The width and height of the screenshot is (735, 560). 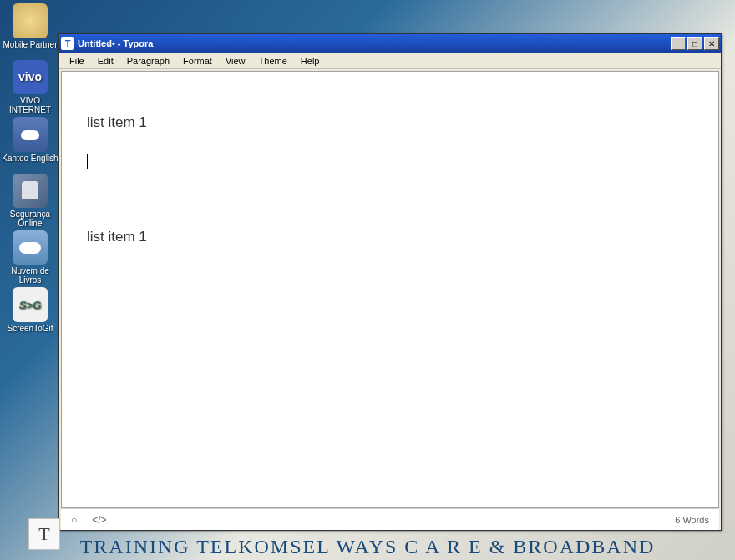 I want to click on desktop-icon-seguranca: Segurança Online, so click(x=30, y=199).